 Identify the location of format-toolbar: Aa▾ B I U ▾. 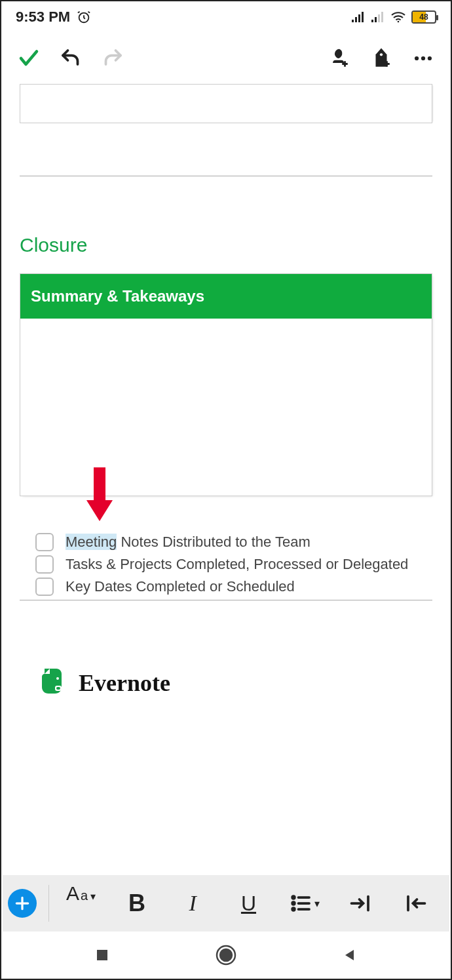
(226, 903).